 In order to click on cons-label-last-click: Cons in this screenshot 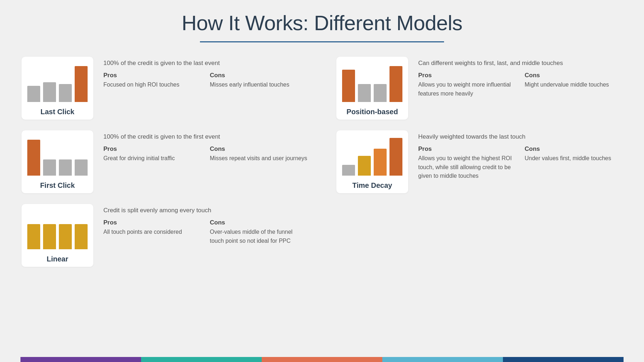, I will do `click(259, 75)`.